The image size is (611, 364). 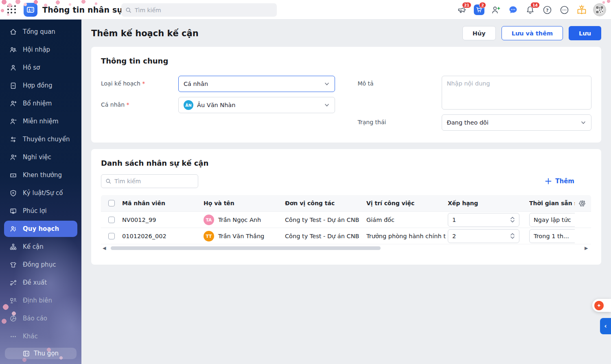 What do you see at coordinates (346, 203) in the screenshot?
I see `table-header-row: Mã nhân viên Họ và tên Đơn vị công tác V…` at bounding box center [346, 203].